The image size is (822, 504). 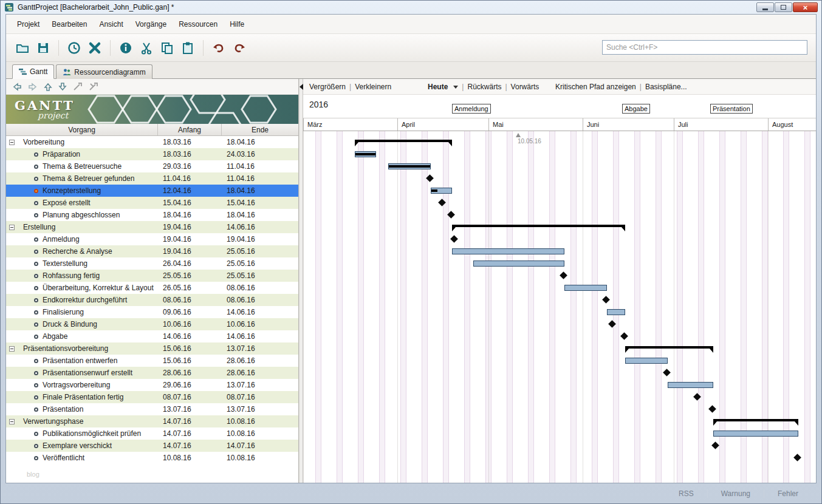 I want to click on scroll-back-button: Rückwärts, so click(x=484, y=87).